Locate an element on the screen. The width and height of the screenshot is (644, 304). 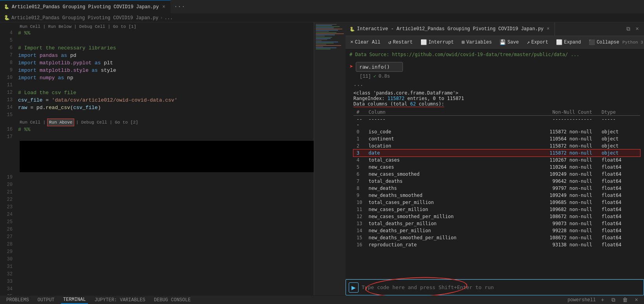
interactive-tab-close: × is located at coordinates (548, 29).